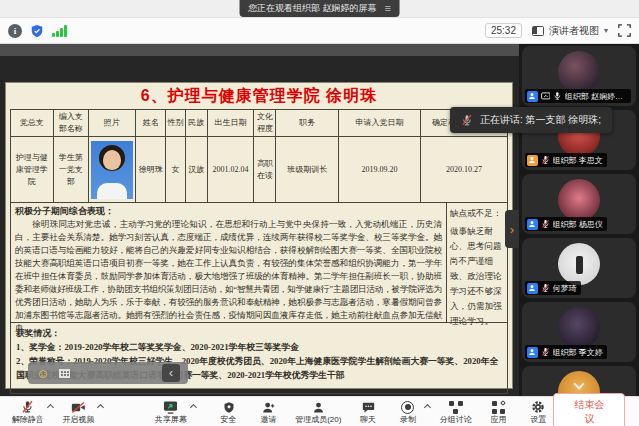 The height and width of the screenshot is (426, 639). Describe the element at coordinates (504, 30) in the screenshot. I see `meeting-timer: 25:32` at that location.